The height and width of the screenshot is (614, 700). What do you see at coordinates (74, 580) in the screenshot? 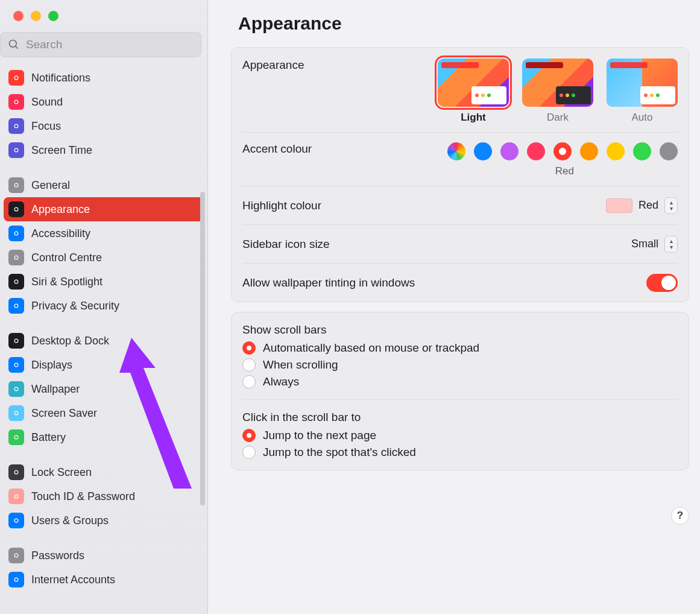
I see `sidebar-item-label: Internet Accounts` at bounding box center [74, 580].